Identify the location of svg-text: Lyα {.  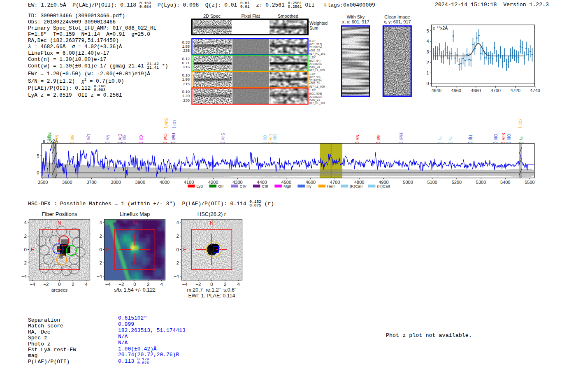
(89, 138).